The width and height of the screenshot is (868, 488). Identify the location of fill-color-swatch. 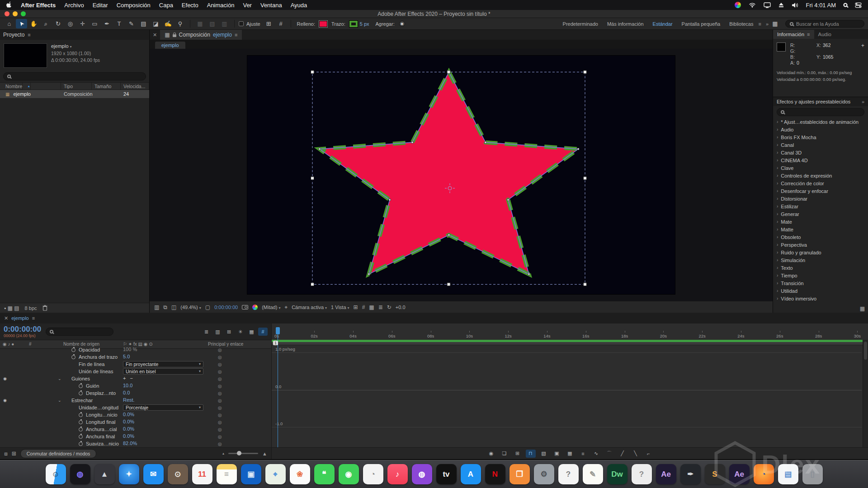
(323, 24).